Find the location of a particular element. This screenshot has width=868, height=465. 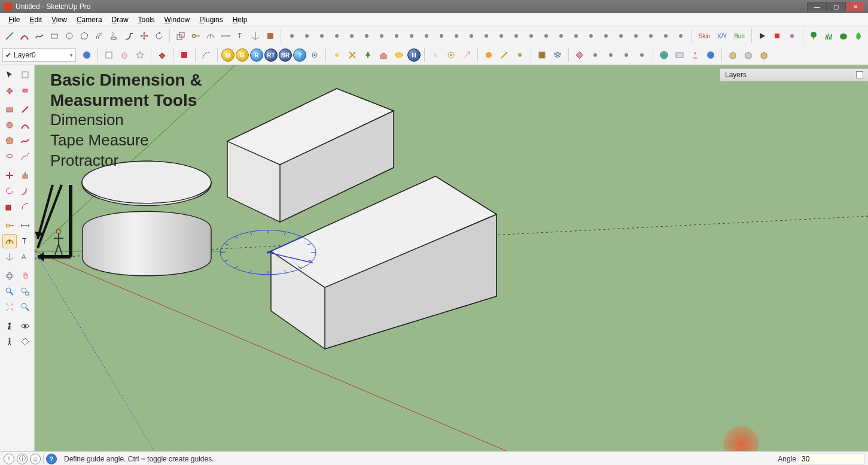

orbit-icon is located at coordinates (10, 276).